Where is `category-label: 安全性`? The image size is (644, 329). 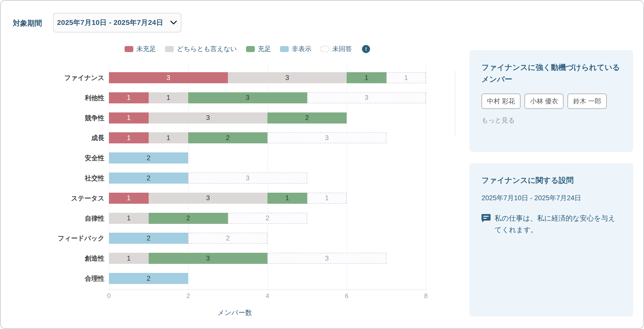
category-label: 安全性 is located at coordinates (65, 158).